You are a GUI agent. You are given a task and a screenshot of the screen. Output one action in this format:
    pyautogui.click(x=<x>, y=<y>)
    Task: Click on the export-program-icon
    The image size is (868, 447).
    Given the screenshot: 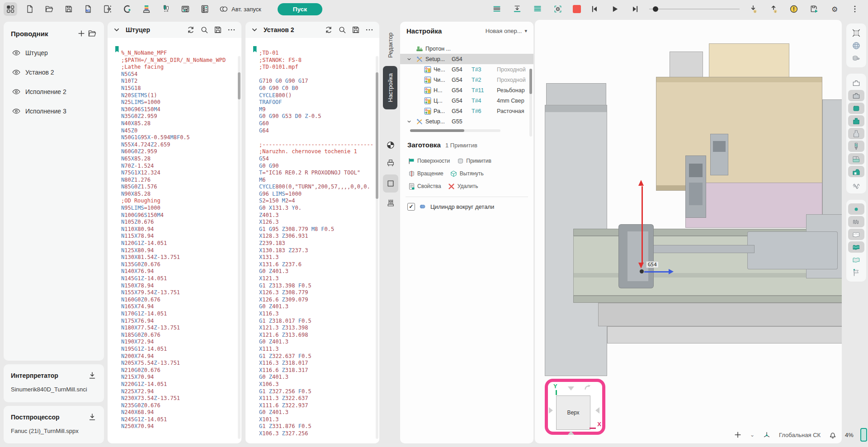 What is the action you would take?
    pyautogui.click(x=108, y=9)
    